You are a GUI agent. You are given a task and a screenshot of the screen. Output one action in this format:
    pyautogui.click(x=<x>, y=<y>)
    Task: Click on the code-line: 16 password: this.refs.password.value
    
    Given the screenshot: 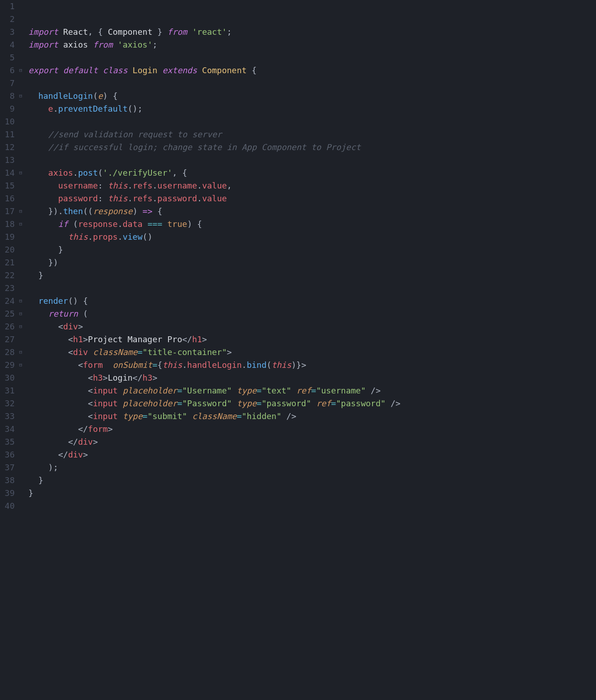 What is the action you would take?
    pyautogui.click(x=298, y=199)
    